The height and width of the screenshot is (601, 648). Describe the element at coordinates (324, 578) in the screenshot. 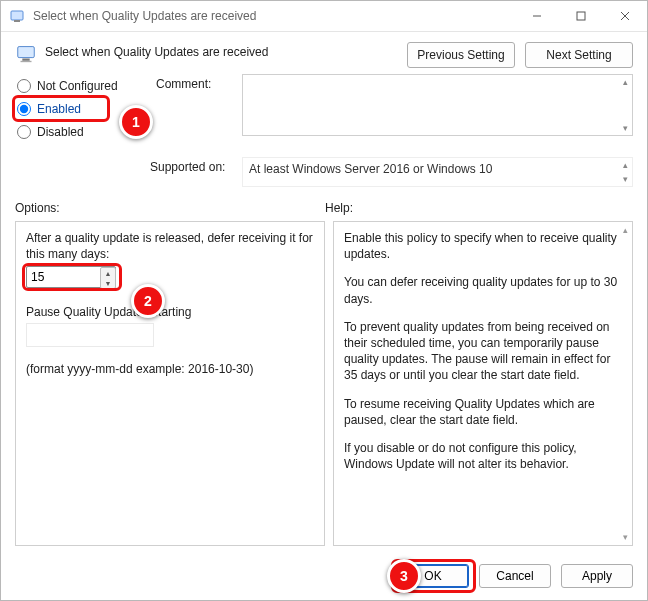

I see `footer: OK Cancel Apply` at that location.